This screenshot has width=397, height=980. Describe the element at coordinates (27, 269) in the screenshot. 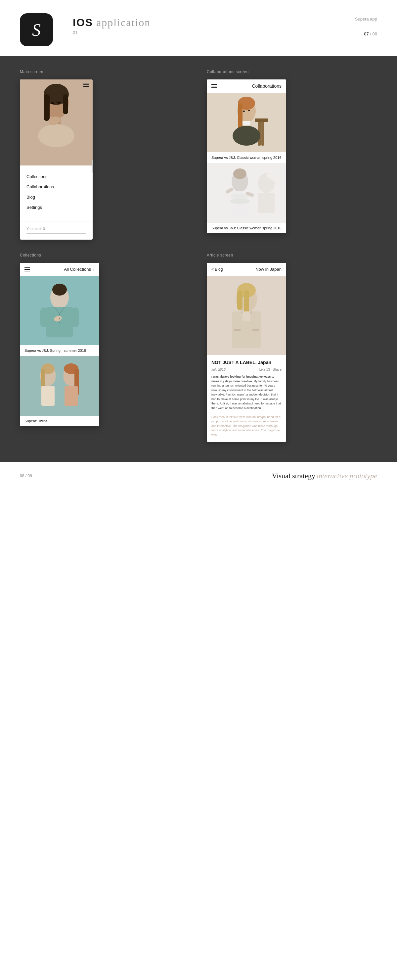

I see `collections-hamburger-icon` at that location.